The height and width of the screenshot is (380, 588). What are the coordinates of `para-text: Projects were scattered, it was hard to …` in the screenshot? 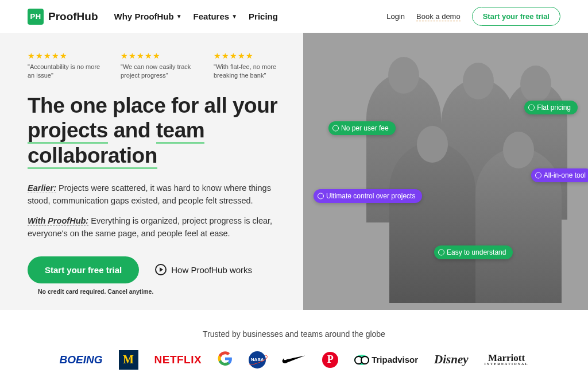 It's located at (149, 194).